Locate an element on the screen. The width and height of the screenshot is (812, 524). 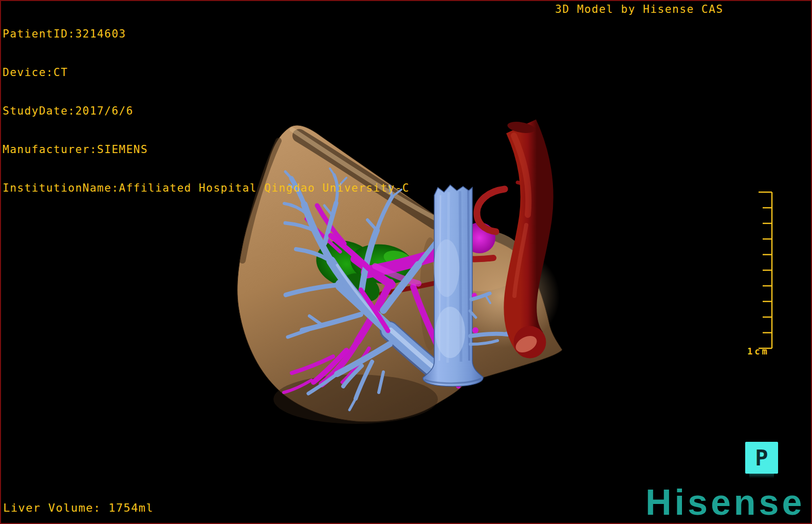
scale-ruler-label: 1cm is located at coordinates (759, 351).